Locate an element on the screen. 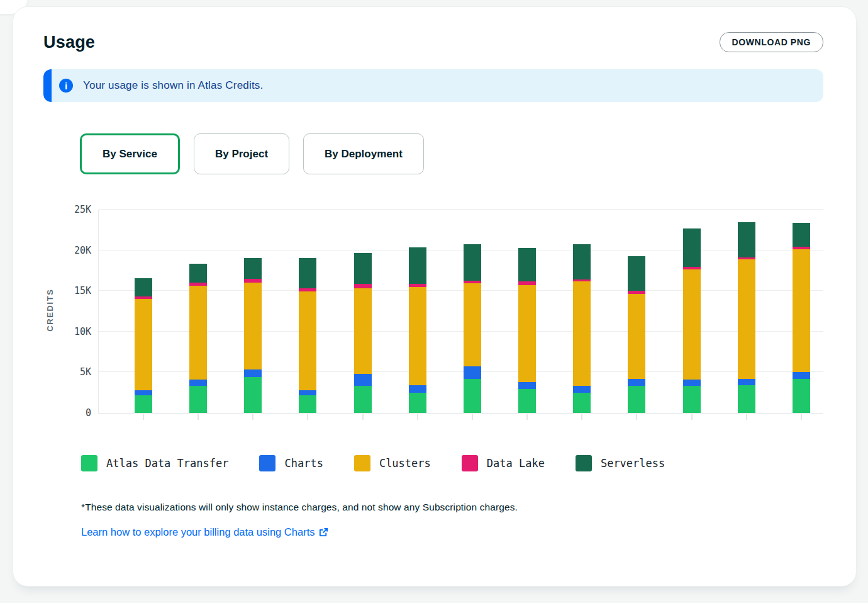 Image resolution: width=868 pixels, height=603 pixels. header-row: Usage DOWNLOAD PNG is located at coordinates (433, 42).